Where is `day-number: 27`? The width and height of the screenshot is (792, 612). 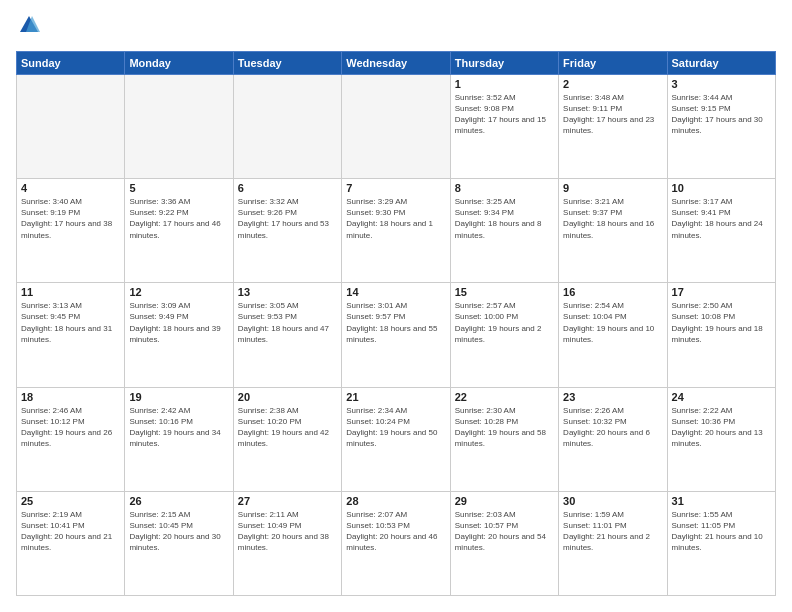
day-number: 27 is located at coordinates (288, 501).